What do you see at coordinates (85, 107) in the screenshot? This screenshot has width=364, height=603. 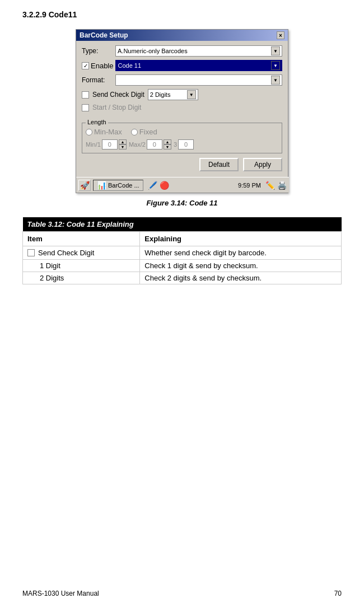 I see `start-stop-checkbox` at bounding box center [85, 107].